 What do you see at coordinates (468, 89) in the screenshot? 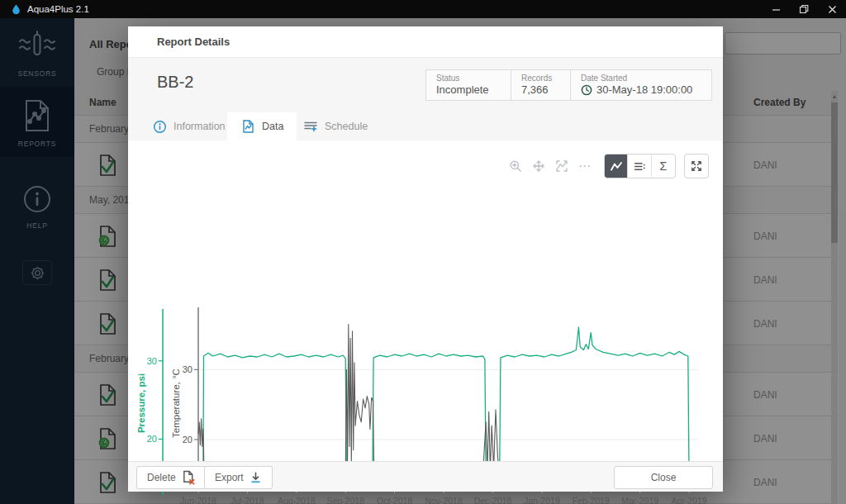
I see `status-value: Incomplete` at bounding box center [468, 89].